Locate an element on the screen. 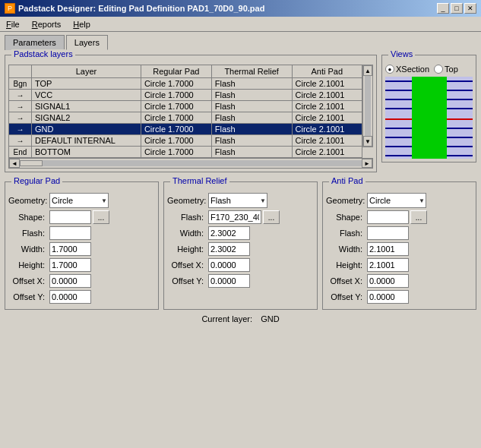 This screenshot has width=481, height=448. tab-layers: Layers is located at coordinates (87, 43).